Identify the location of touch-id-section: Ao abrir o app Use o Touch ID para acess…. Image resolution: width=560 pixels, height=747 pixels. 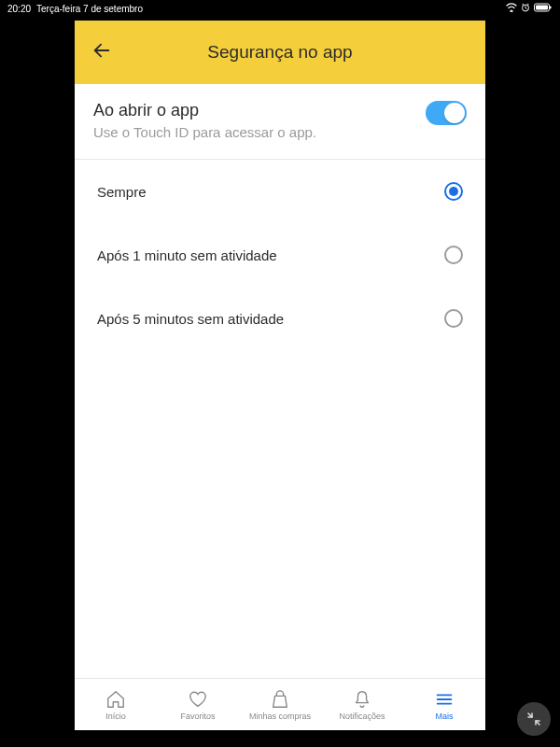
(280, 121).